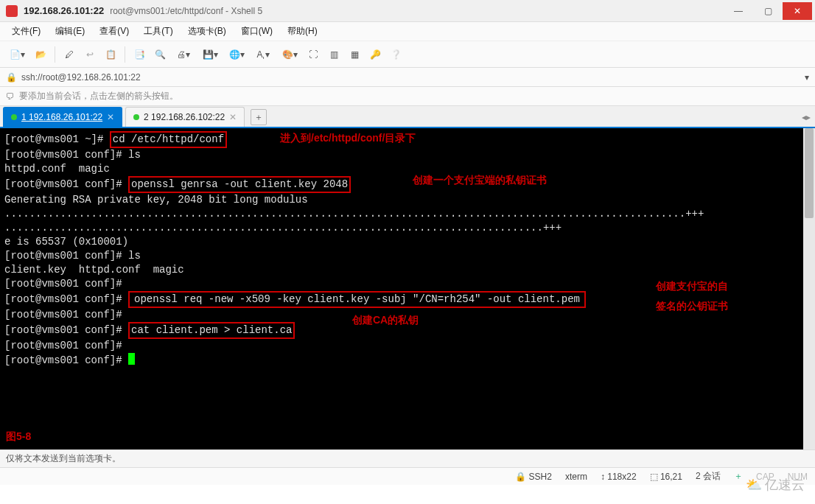 The width and height of the screenshot is (815, 504). Describe the element at coordinates (158, 31) in the screenshot. I see `menu-tools: 工具(T)` at that location.